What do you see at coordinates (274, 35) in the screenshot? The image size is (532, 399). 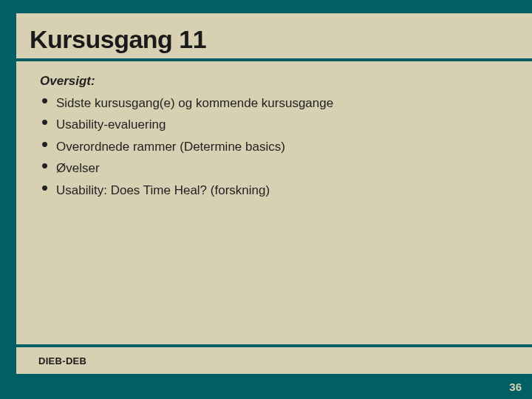 I see `slide-title: Kursusgang 11` at bounding box center [274, 35].